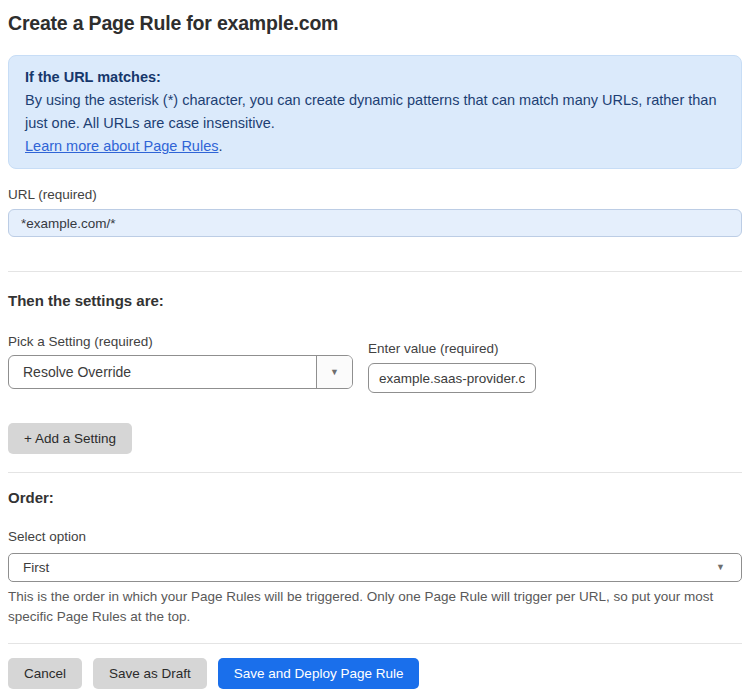  I want to click on learn-more-link: Learn more about Page Rules, so click(122, 146).